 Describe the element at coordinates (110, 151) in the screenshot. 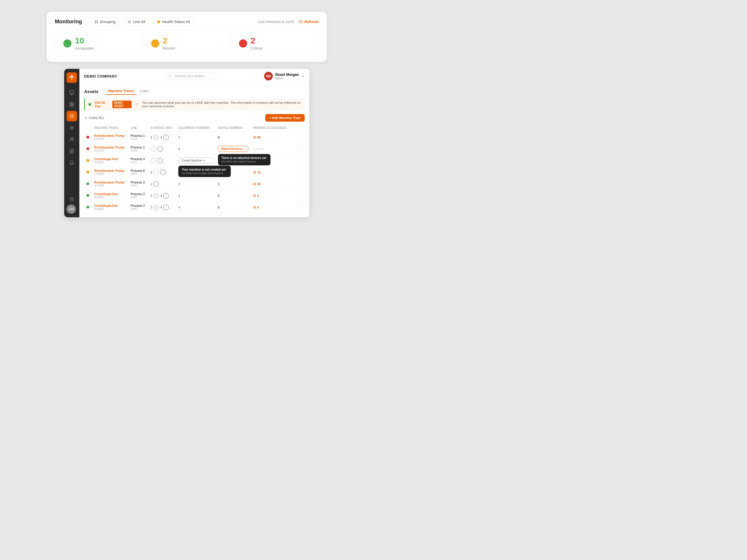

I see `machine-id: #24223` at that location.